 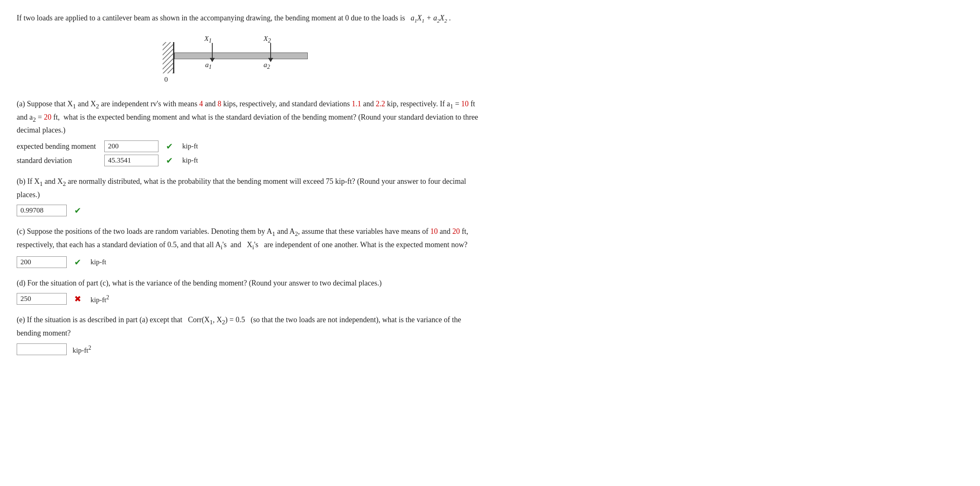 What do you see at coordinates (250, 247) in the screenshot?
I see `part-c-section: (c) Suppose the positions of the two loa…` at bounding box center [250, 247].